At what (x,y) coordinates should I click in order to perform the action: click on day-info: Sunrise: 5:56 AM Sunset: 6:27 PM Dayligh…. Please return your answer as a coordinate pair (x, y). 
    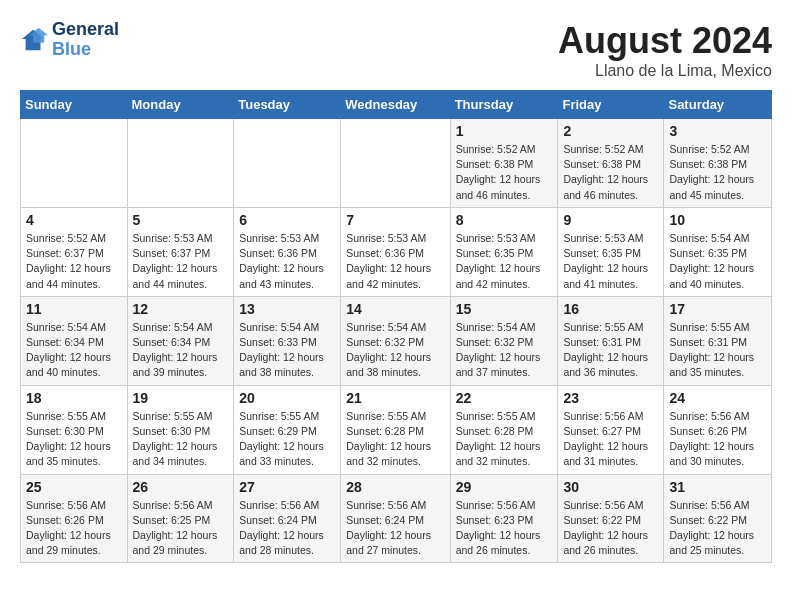
    Looking at the image, I should click on (610, 440).